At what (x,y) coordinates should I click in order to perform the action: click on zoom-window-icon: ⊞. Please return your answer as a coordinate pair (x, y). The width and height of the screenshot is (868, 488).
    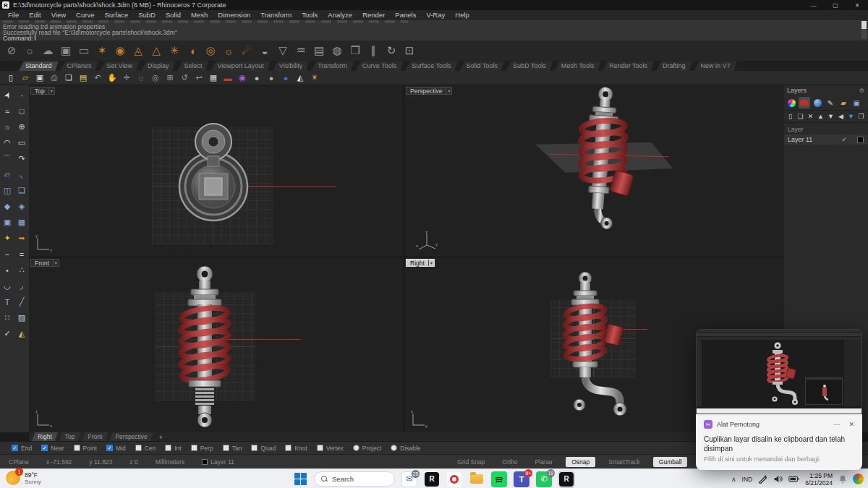
    Looking at the image, I should click on (170, 78).